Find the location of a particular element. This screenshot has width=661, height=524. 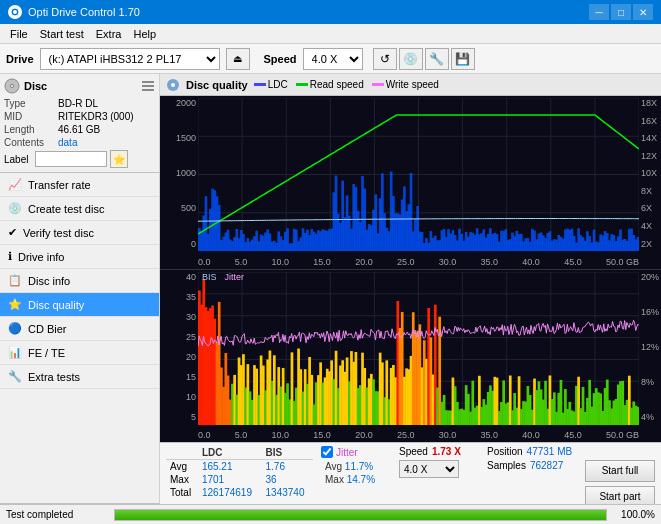

sidebar-item-create-test-disc: 💿 Create test disc is located at coordinates (80, 209).